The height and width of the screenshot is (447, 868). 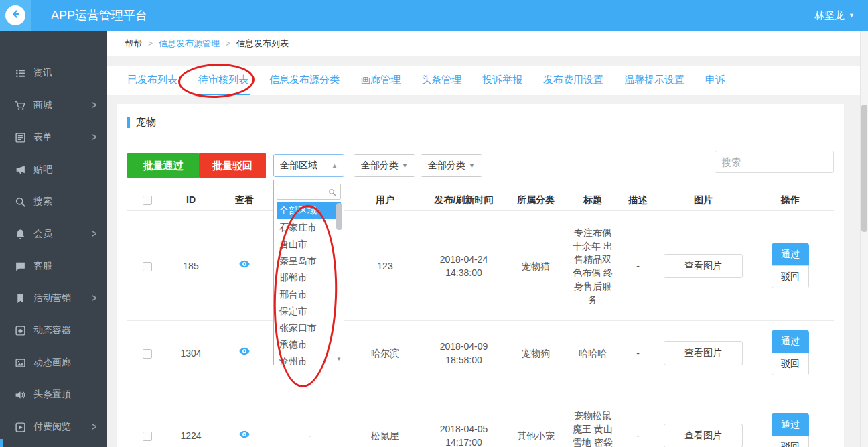 What do you see at coordinates (309, 277) in the screenshot?
I see `region-option: 邯郸市` at bounding box center [309, 277].